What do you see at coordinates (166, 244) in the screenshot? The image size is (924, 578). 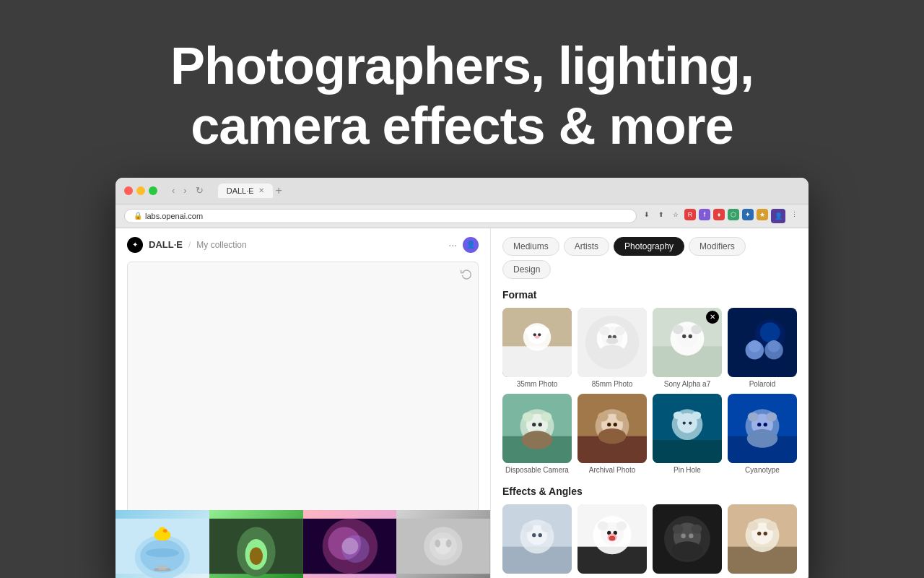 I see `app-name: DALL·E` at bounding box center [166, 244].